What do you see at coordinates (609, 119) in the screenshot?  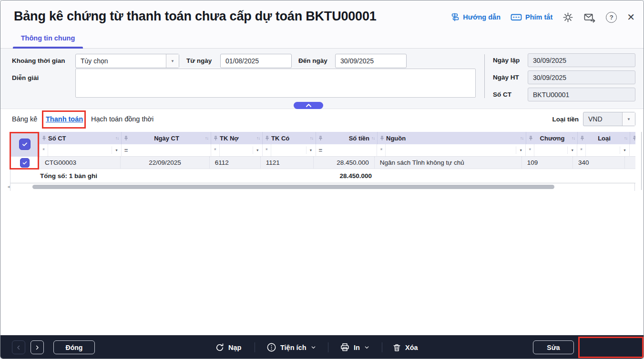 I see `currency-select: VND ▼` at bounding box center [609, 119].